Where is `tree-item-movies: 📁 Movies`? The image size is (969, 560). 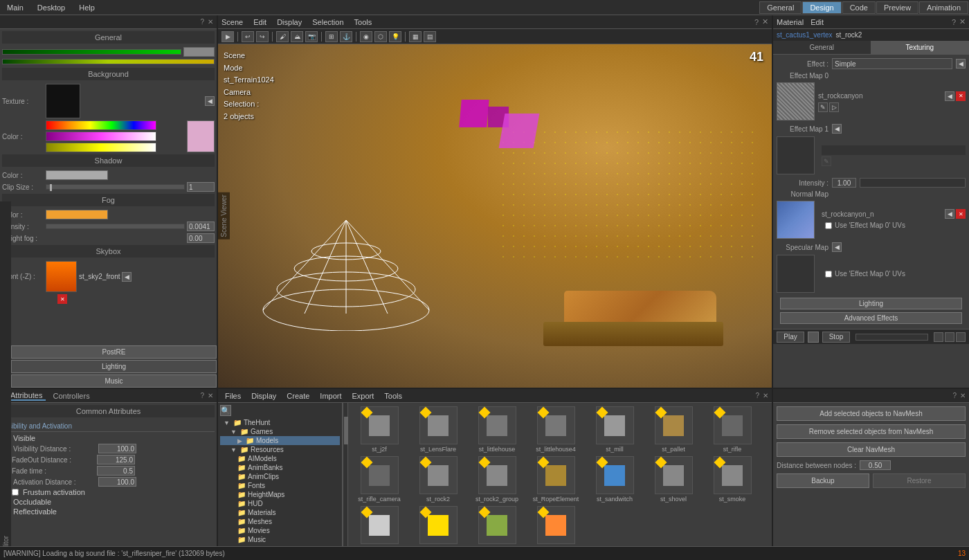 tree-item-movies: 📁 Movies is located at coordinates (280, 530).